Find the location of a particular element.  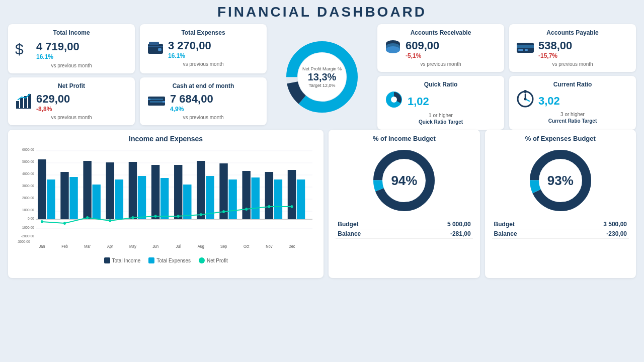

svg-text: 2000.00 is located at coordinates (28, 198).